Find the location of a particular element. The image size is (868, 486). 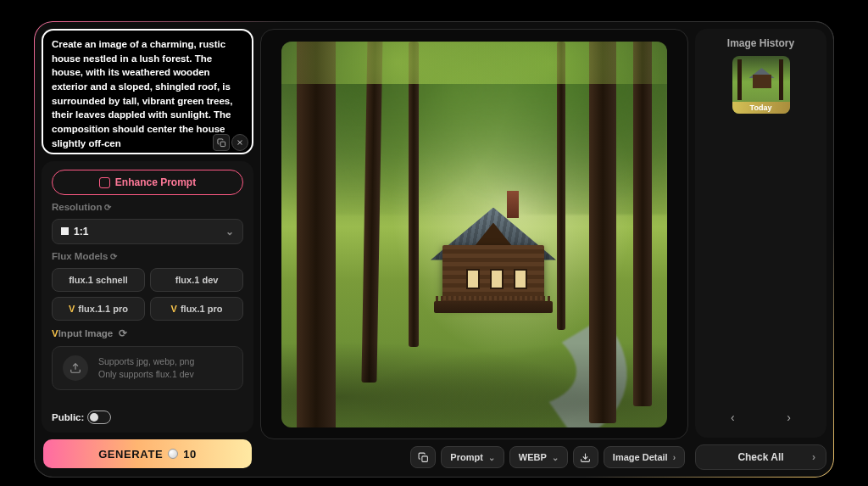

public-toggle is located at coordinates (99, 417).